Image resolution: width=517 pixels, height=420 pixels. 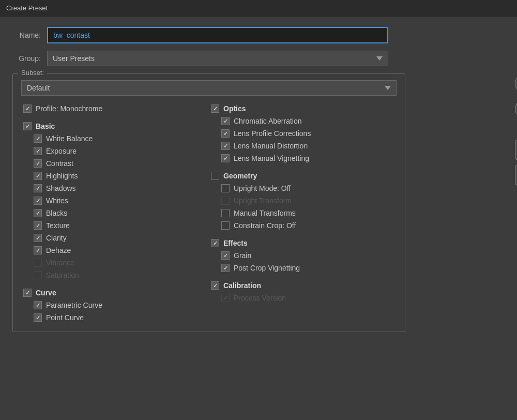 What do you see at coordinates (27, 35) in the screenshot?
I see `name-label: Name:` at bounding box center [27, 35].